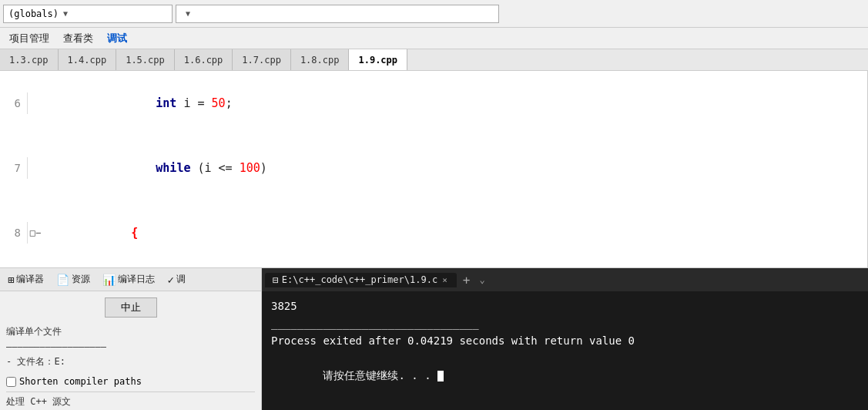 This screenshot has width=868, height=410. Describe the element at coordinates (434, 60) in the screenshot. I see `file-tab-bar: 1.3.cpp 1.4.cpp 1.5.cpp 1.6.cpp 1.7.cpp …` at that location.